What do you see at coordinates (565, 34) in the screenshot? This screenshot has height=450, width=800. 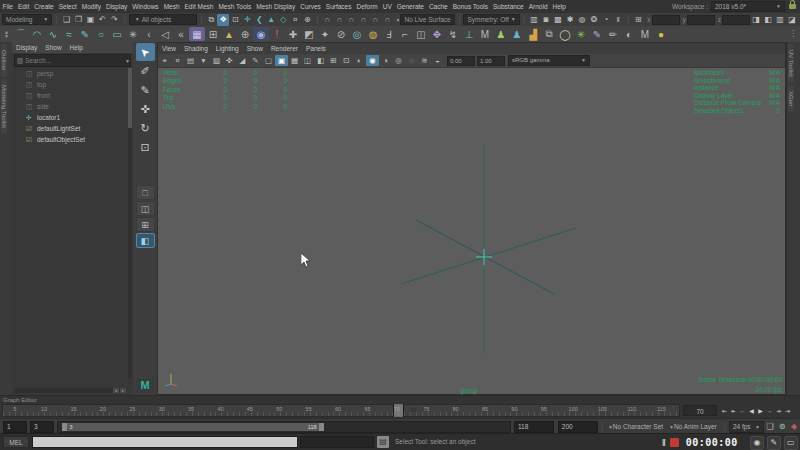 I see `xgen-egg-tool: ◯` at bounding box center [565, 34].